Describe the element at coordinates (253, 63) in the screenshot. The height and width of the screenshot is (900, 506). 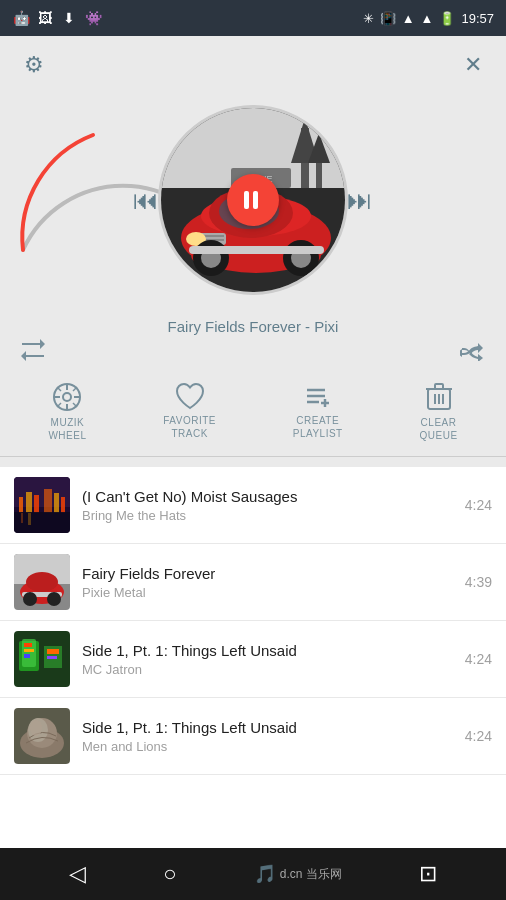
I see `top-controls: ⚙ ✕` at that location.